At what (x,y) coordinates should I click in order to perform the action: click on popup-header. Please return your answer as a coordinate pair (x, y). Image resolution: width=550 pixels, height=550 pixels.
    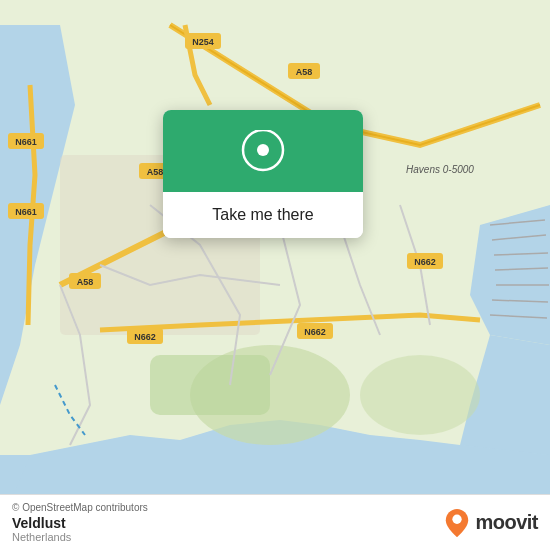
    Looking at the image, I should click on (263, 151).